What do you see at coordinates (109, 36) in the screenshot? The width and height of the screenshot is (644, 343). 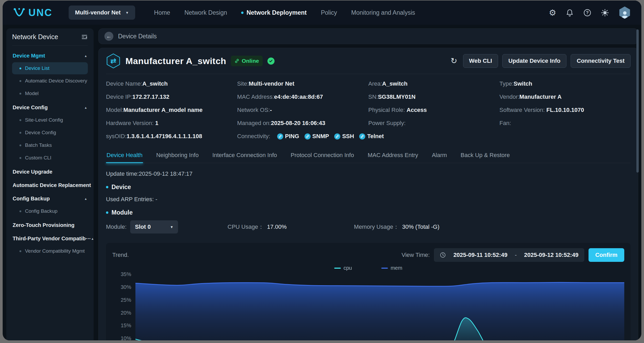 I see `back-button: ←` at bounding box center [109, 36].